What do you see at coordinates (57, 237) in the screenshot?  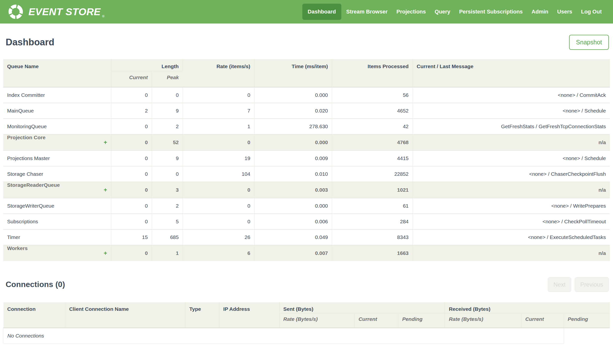 I see `queue-name-cell: Timer` at bounding box center [57, 237].